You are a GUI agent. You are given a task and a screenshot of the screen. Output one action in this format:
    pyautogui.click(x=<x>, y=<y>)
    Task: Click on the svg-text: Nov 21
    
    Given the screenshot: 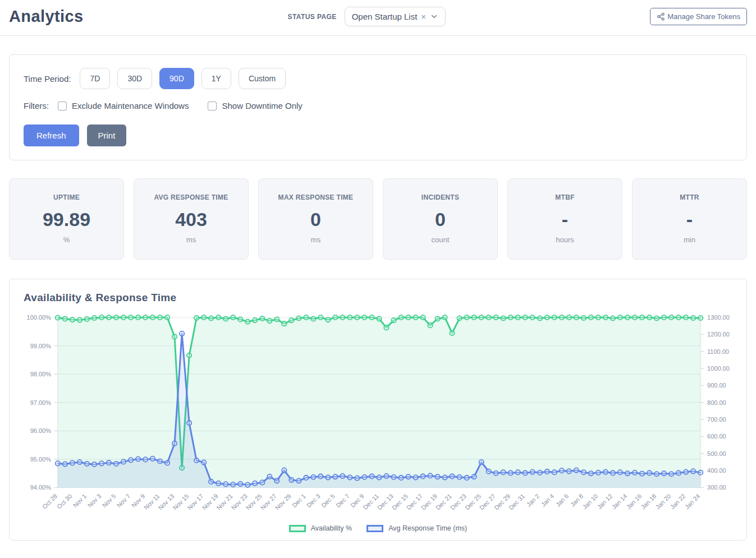 What is the action you would take?
    pyautogui.click(x=224, y=501)
    